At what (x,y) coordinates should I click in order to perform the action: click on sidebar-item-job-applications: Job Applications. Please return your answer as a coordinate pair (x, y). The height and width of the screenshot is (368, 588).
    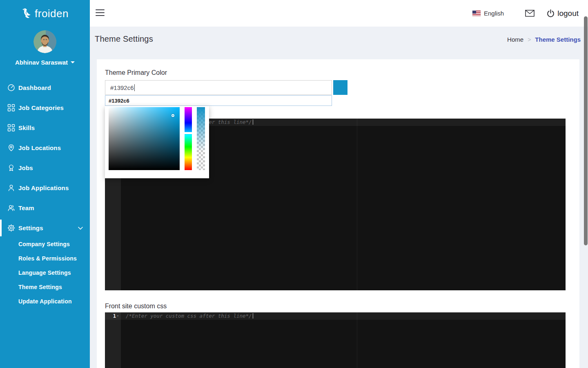
    Looking at the image, I should click on (45, 188).